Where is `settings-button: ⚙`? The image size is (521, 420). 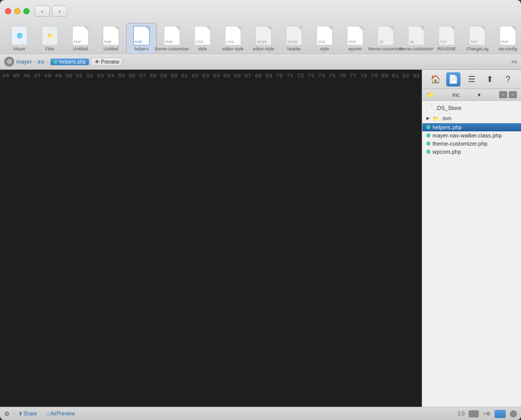
settings-button: ⚙ is located at coordinates (9, 62).